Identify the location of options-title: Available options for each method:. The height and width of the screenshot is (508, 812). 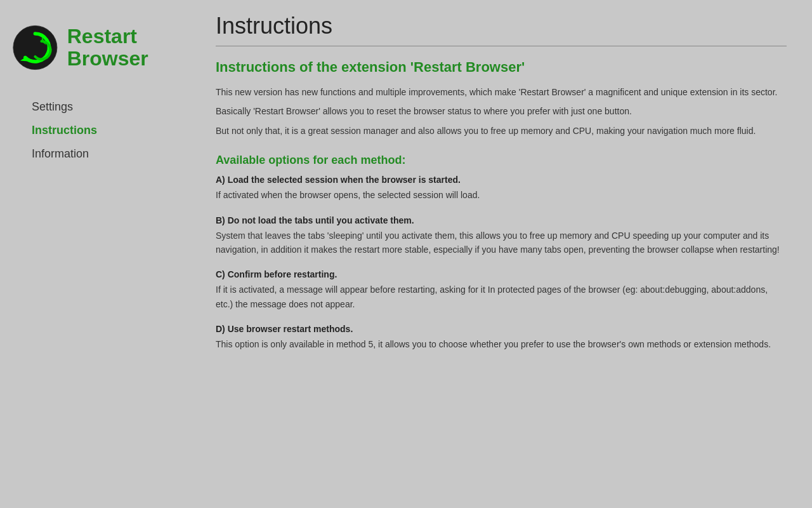
(501, 160).